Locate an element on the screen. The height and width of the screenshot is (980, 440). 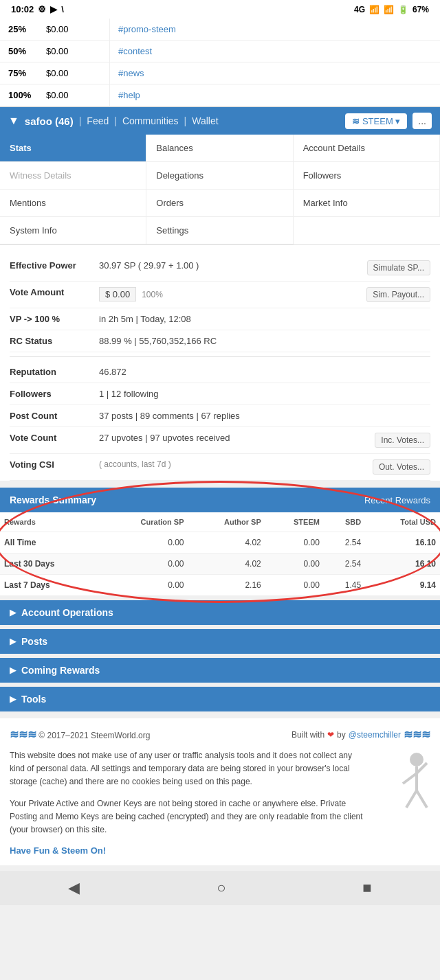
rc-status-row: RC Status 88.99 % | 55,760,352,166 RC is located at coordinates (220, 341).